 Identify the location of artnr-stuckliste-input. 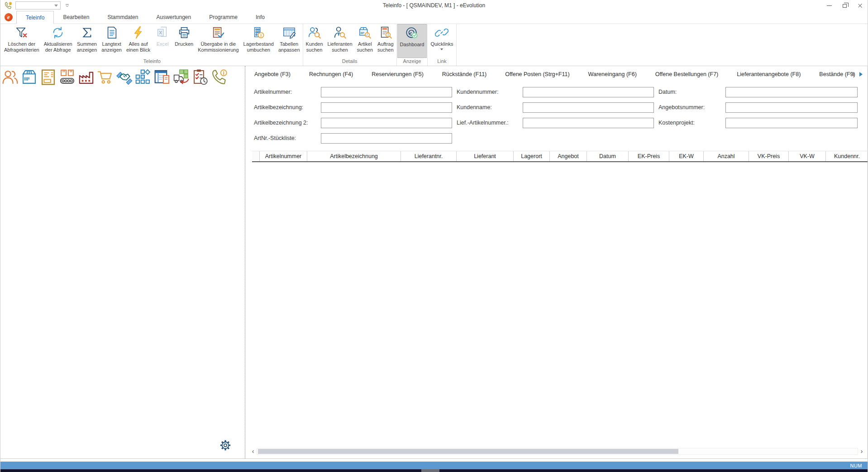
(386, 139).